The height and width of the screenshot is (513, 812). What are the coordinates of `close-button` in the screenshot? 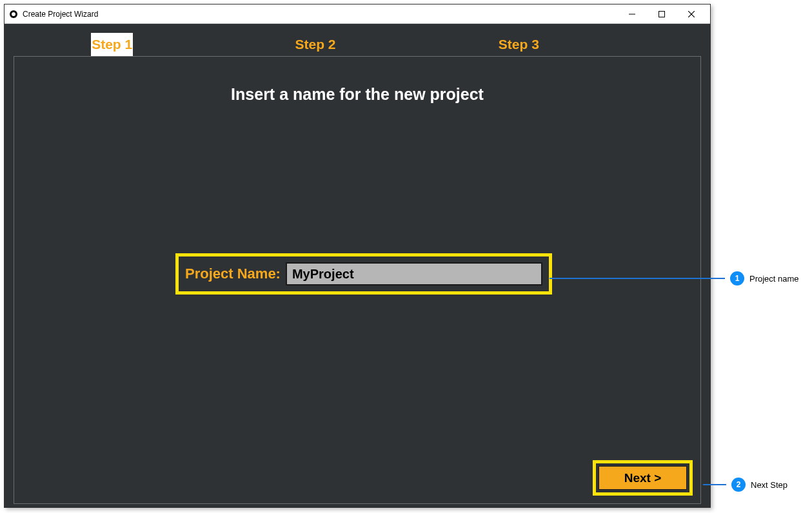 It's located at (691, 14).